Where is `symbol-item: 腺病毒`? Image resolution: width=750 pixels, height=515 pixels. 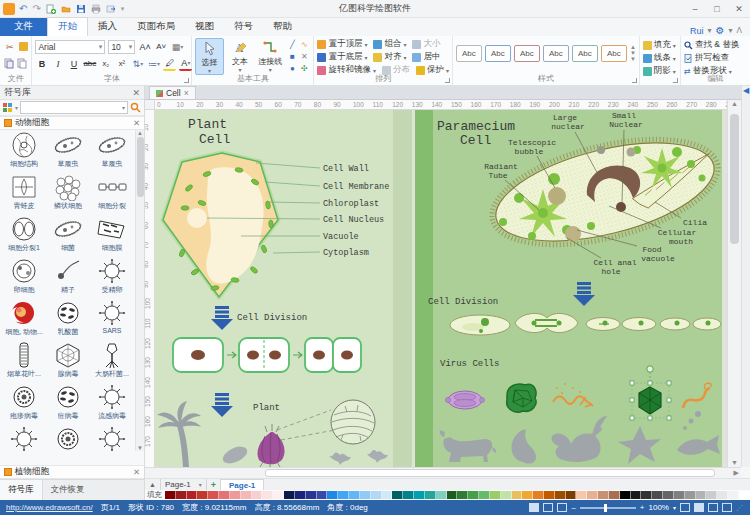
symbol-item: 腺病毒 is located at coordinates (68, 363).